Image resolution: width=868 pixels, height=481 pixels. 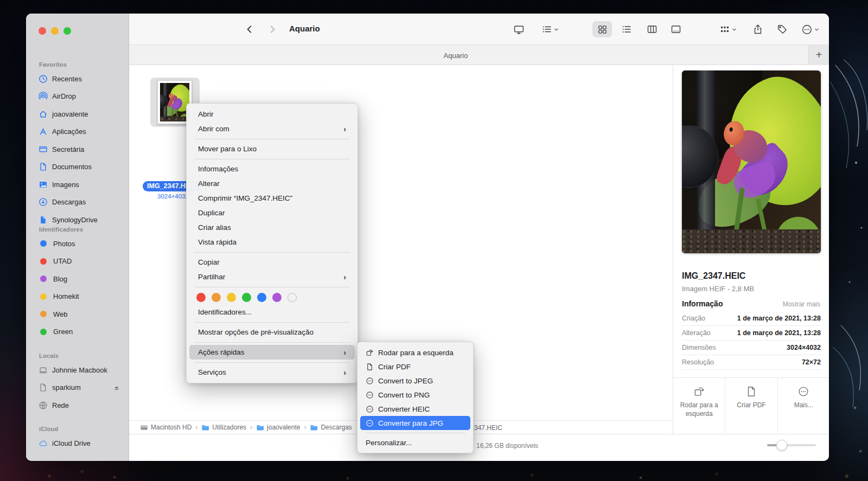 What do you see at coordinates (78, 406) in the screenshot?
I see `sidebar-item-rede: Rede` at bounding box center [78, 406].